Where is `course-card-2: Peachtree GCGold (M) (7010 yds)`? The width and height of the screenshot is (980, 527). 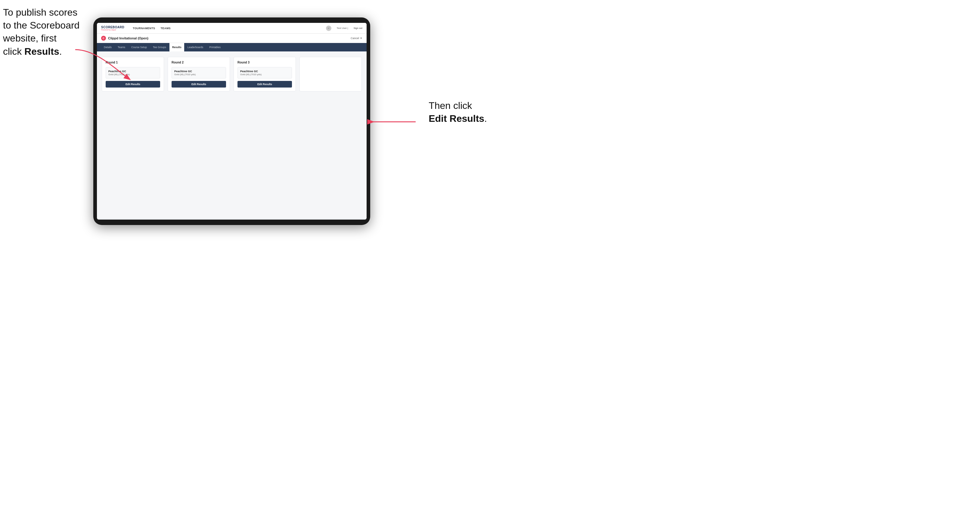
course-card-2: Peachtree GCGold (M) (7010 yds) is located at coordinates (199, 73).